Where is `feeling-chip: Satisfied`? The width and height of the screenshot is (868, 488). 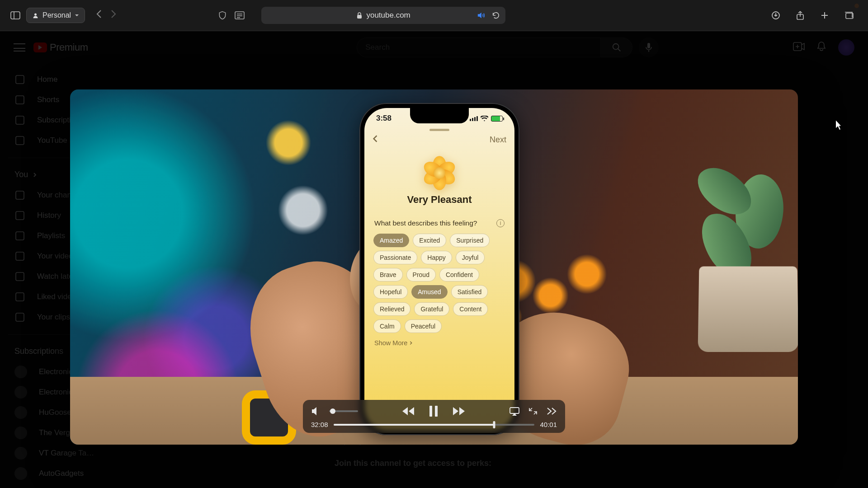
feeling-chip: Satisfied is located at coordinates (470, 292).